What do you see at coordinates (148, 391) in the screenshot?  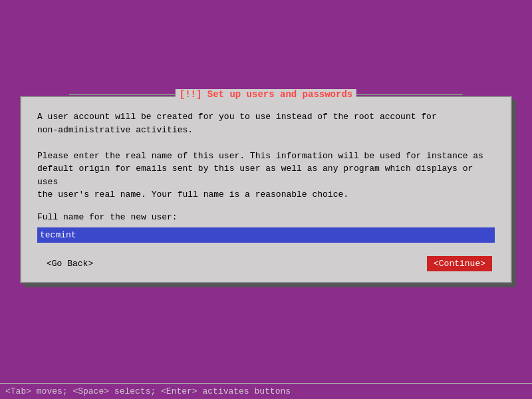 I see `status-text: <Tab> moves; <Space> selects; <Enter> ac…` at bounding box center [148, 391].